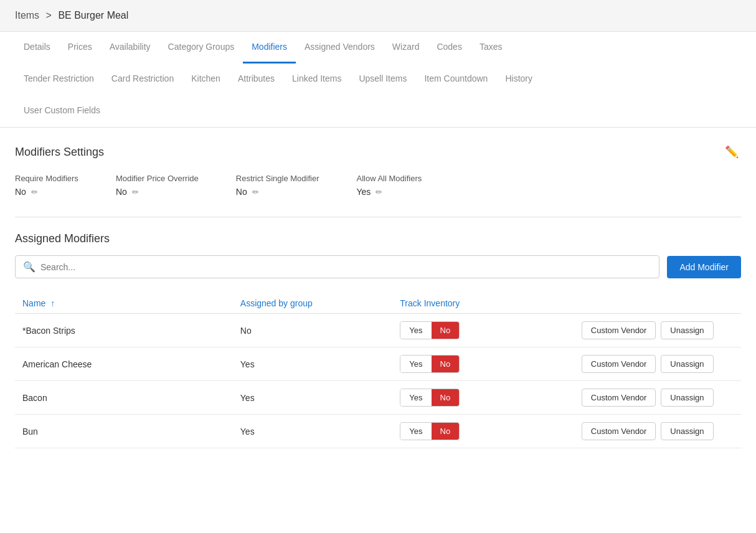 This screenshot has height=533, width=756. What do you see at coordinates (59, 80) in the screenshot?
I see `tab-tender-restriction: Tender Restriction` at bounding box center [59, 80].